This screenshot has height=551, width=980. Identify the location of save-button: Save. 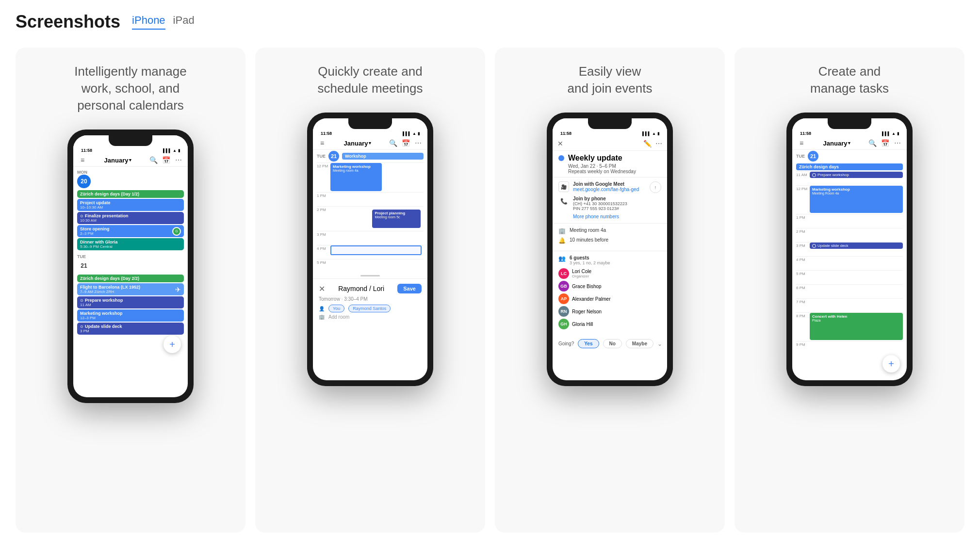
(409, 289).